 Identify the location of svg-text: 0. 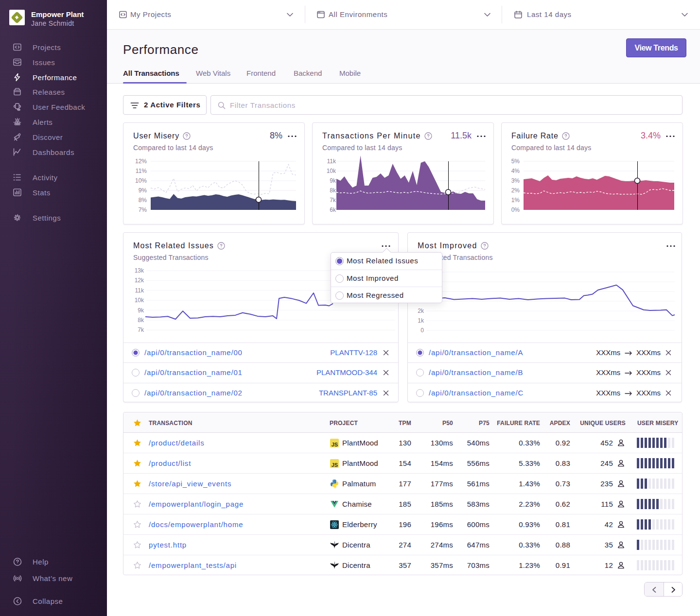
(422, 330).